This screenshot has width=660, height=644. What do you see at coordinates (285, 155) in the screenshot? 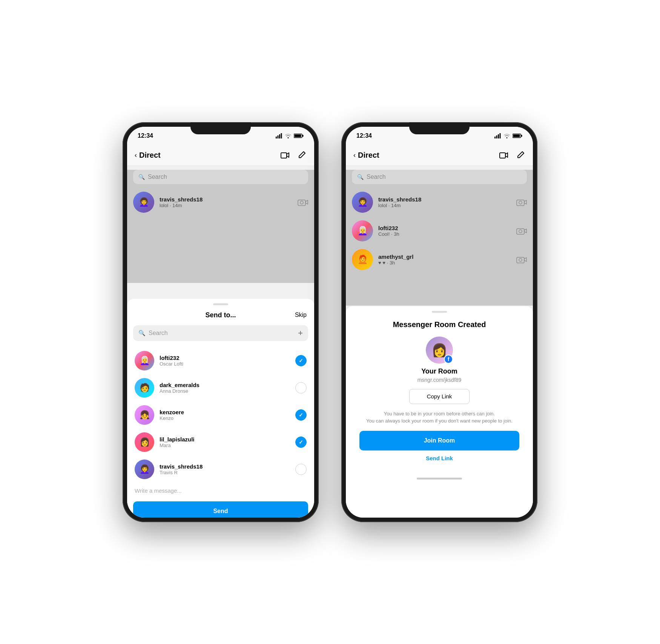
I see `video-icon-left` at bounding box center [285, 155].